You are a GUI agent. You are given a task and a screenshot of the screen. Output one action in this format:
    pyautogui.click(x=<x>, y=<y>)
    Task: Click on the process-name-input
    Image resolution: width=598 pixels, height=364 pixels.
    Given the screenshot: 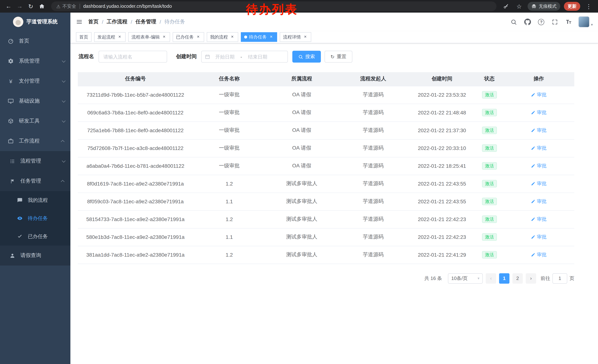 What is the action you would take?
    pyautogui.click(x=133, y=57)
    